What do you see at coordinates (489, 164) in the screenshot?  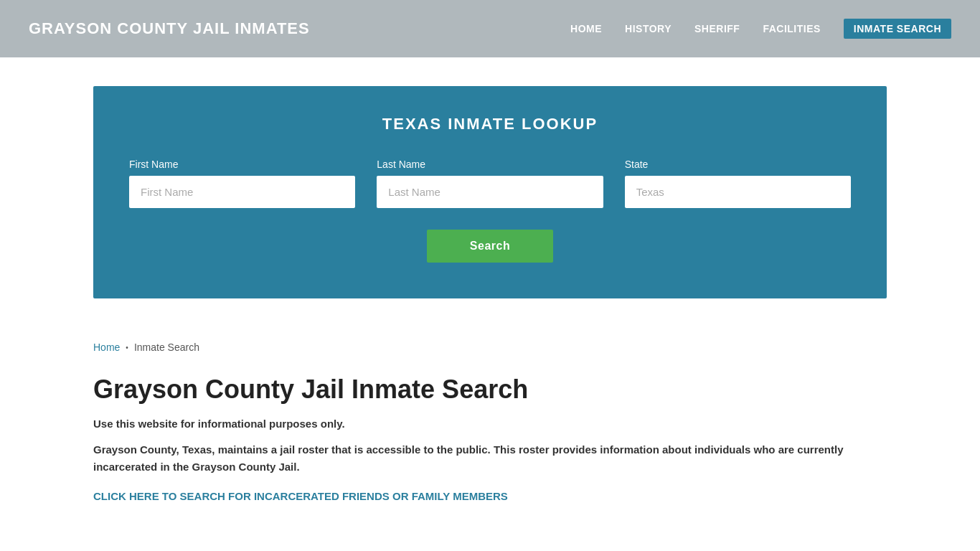 I see `last-name-label: Last Name` at bounding box center [489, 164].